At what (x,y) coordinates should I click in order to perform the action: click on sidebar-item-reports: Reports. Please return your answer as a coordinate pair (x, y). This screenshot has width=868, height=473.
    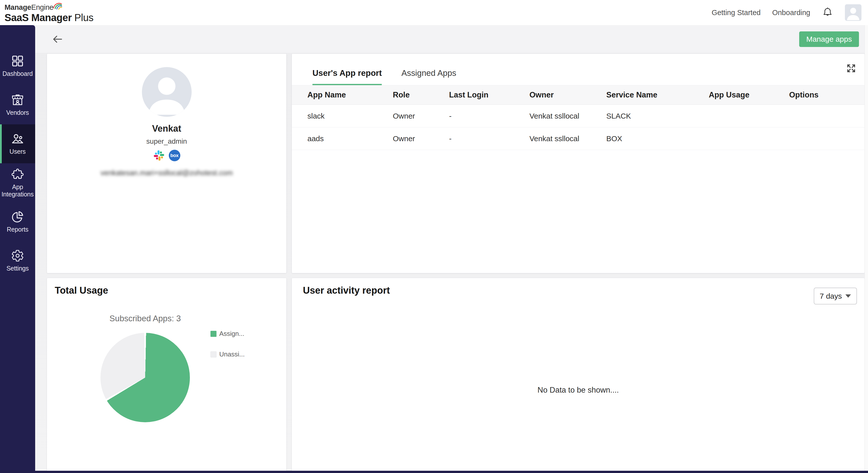
    Looking at the image, I should click on (18, 222).